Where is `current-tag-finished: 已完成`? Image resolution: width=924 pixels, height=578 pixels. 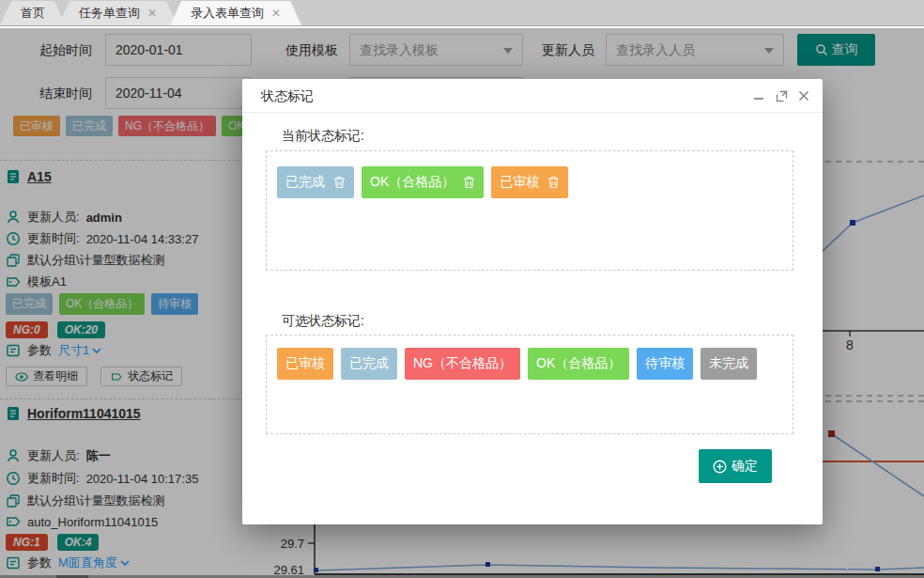
current-tag-finished: 已完成 is located at coordinates (316, 182).